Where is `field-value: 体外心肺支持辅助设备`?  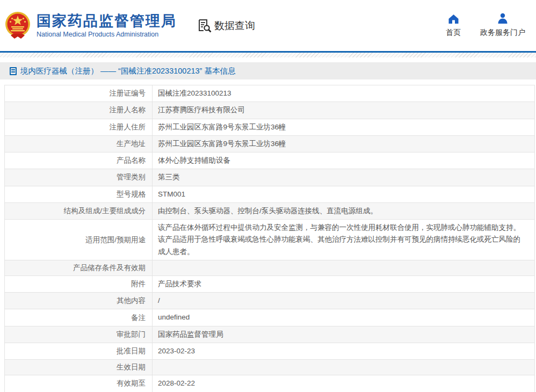 field-value: 体外心肺支持辅助设备 is located at coordinates (344, 161).